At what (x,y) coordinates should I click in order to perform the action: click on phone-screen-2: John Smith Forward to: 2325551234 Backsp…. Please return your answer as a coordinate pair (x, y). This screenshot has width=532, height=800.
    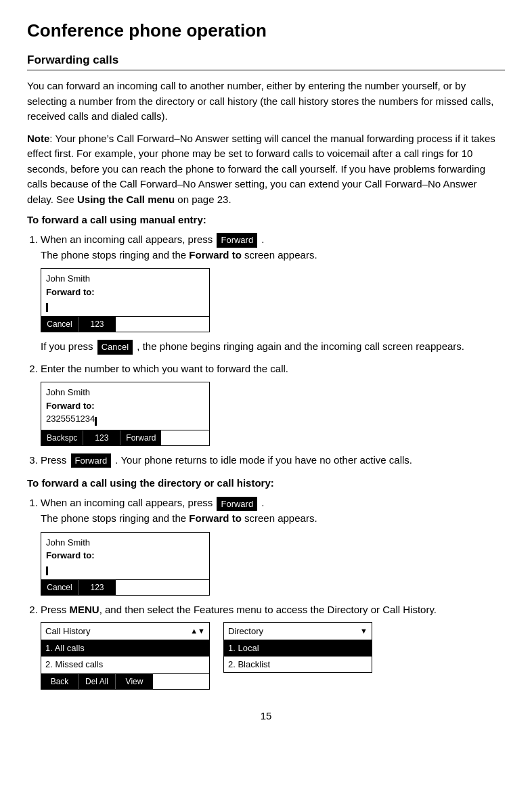
    Looking at the image, I should click on (125, 414).